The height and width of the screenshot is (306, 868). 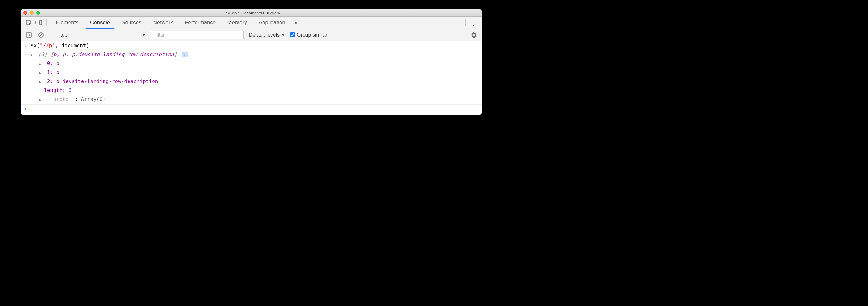 What do you see at coordinates (32, 13) in the screenshot?
I see `minimize-window-button` at bounding box center [32, 13].